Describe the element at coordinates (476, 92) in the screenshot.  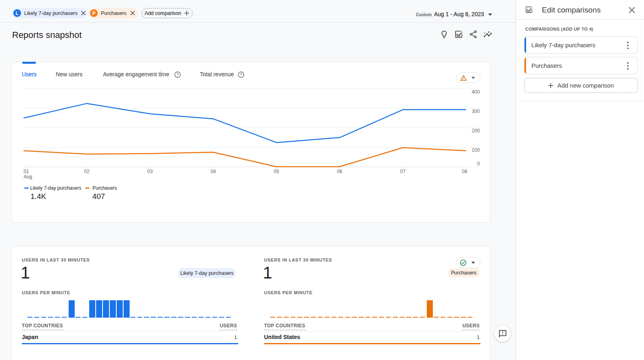
I see `svg-text: 400` at that location.